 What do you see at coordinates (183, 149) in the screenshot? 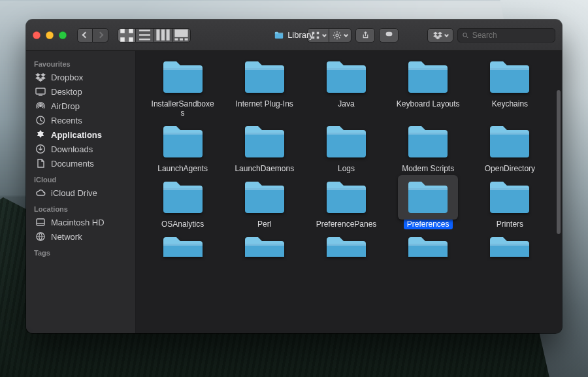
I see `folder-item: LaunchAgents` at bounding box center [183, 149].